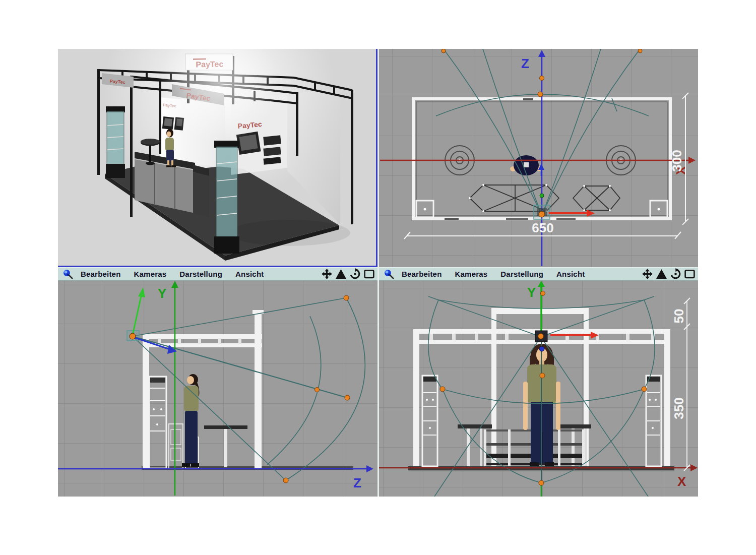 The height and width of the screenshot is (555, 756). I want to click on dimension-height-value: 350, so click(679, 408).